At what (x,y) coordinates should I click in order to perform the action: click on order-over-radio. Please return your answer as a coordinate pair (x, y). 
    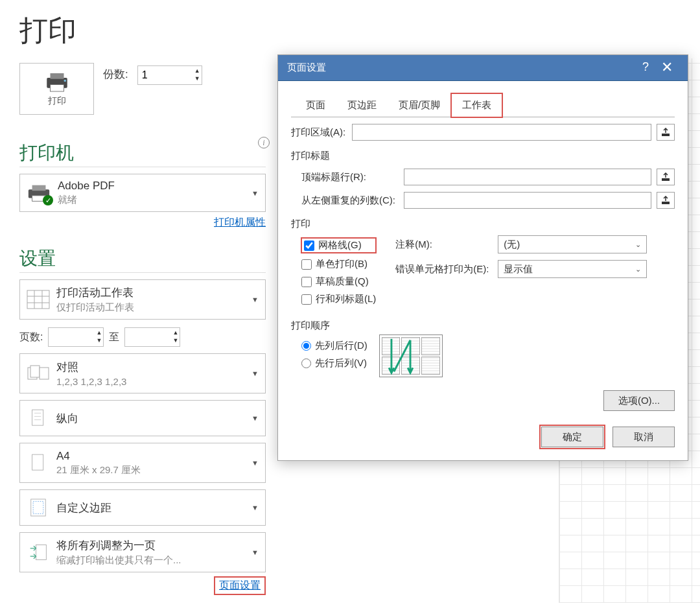
    Looking at the image, I should click on (306, 363).